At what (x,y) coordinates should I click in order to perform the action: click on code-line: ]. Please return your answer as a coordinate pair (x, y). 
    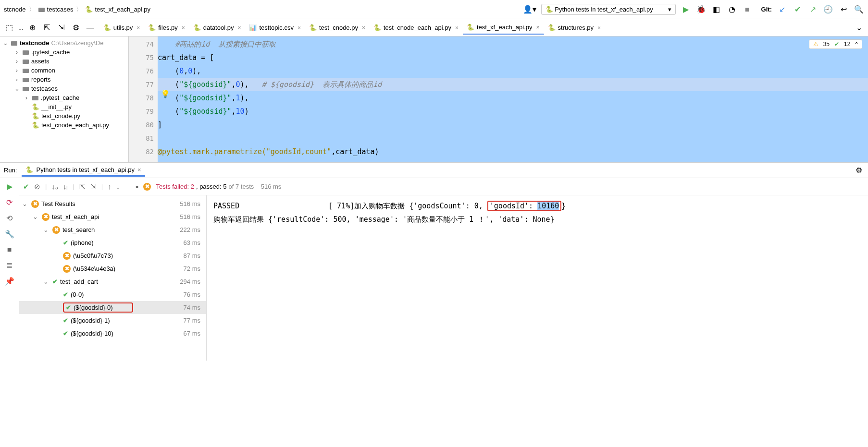
    Looking at the image, I should click on (513, 125).